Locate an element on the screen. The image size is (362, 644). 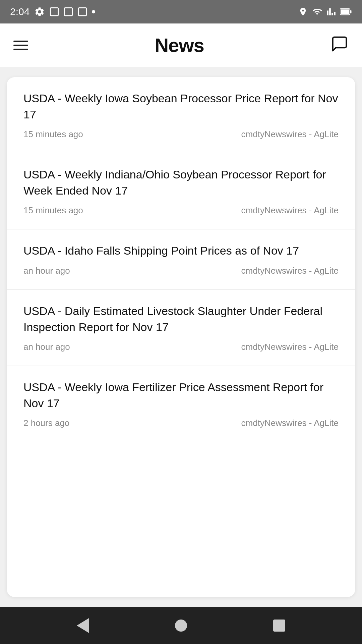
recent-button is located at coordinates (279, 626).